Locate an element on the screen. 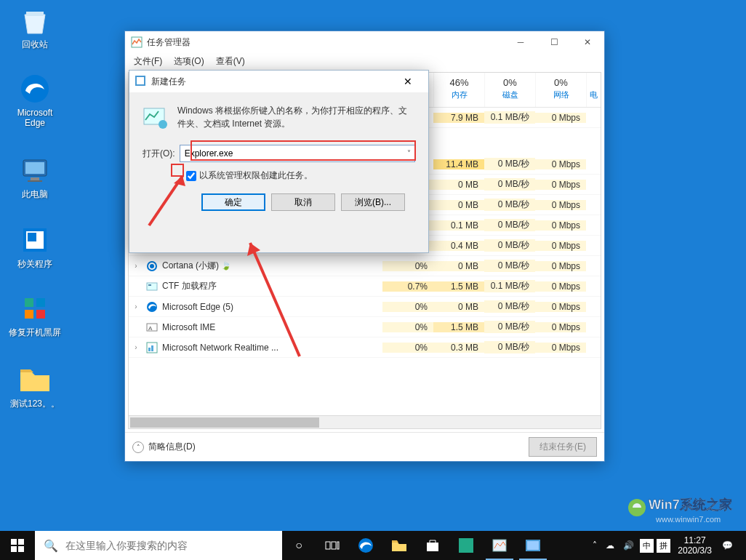 The image size is (746, 560). process-name: Microsoft Network Realtime ... is located at coordinates (272, 348).